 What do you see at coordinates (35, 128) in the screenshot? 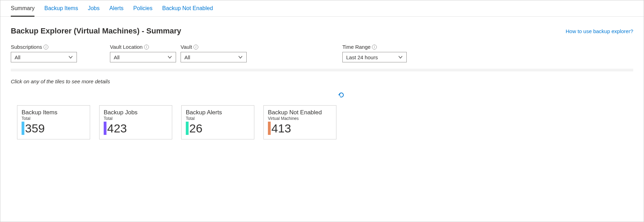
I see `tile-value: 359` at bounding box center [35, 128].